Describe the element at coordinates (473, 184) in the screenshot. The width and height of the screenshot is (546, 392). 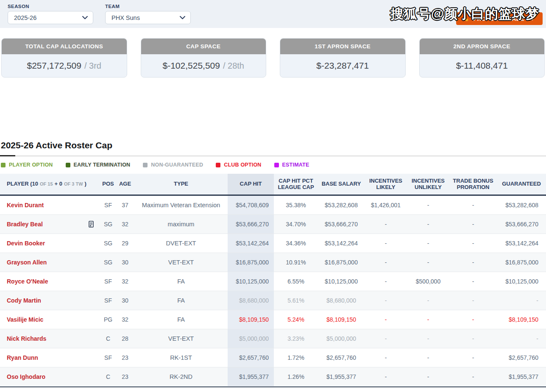
I see `column-header-trade-bonus: TRADE BONUS PRORATION` at that location.